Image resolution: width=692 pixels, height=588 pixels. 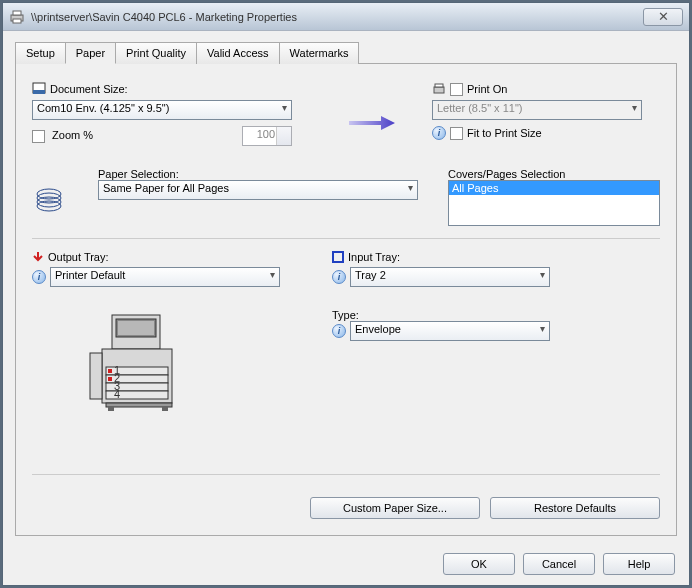 What do you see at coordinates (156, 53) in the screenshot?
I see `tab-print-quality: Print Quality` at bounding box center [156, 53].